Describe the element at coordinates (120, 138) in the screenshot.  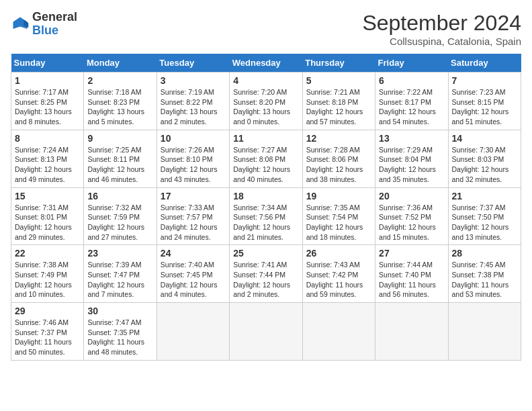
I see `day-number: 9` at that location.